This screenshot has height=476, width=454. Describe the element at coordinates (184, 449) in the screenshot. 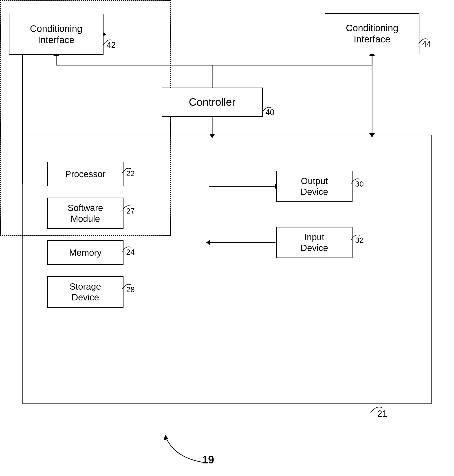

I see `ref19-arrow` at that location.